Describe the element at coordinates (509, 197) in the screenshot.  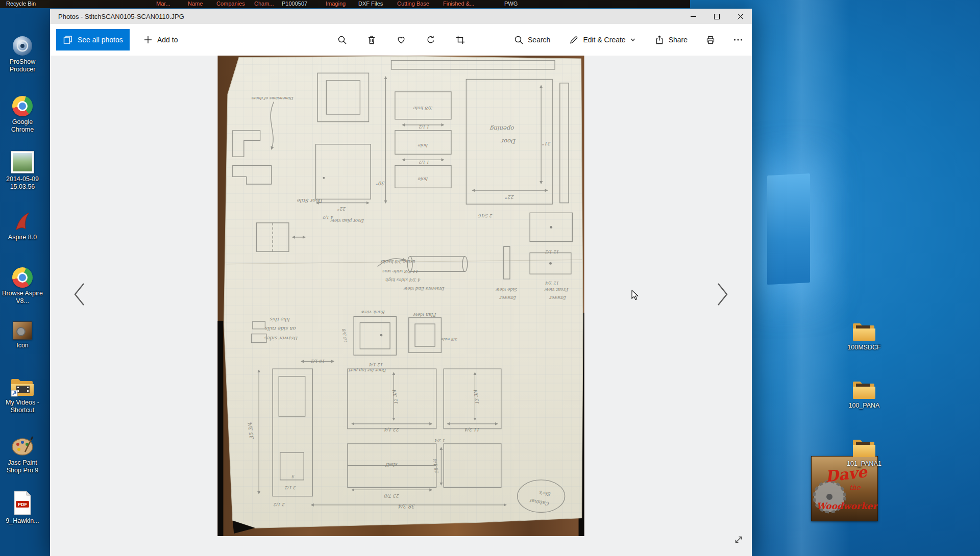
I see `sketch-annotation: 22"` at that location.